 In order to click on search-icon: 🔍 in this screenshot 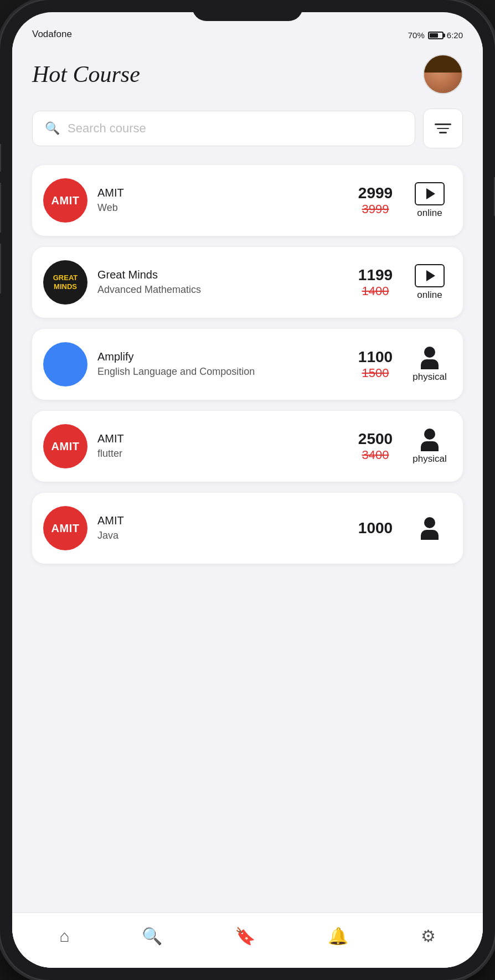, I will do `click(52, 128)`.